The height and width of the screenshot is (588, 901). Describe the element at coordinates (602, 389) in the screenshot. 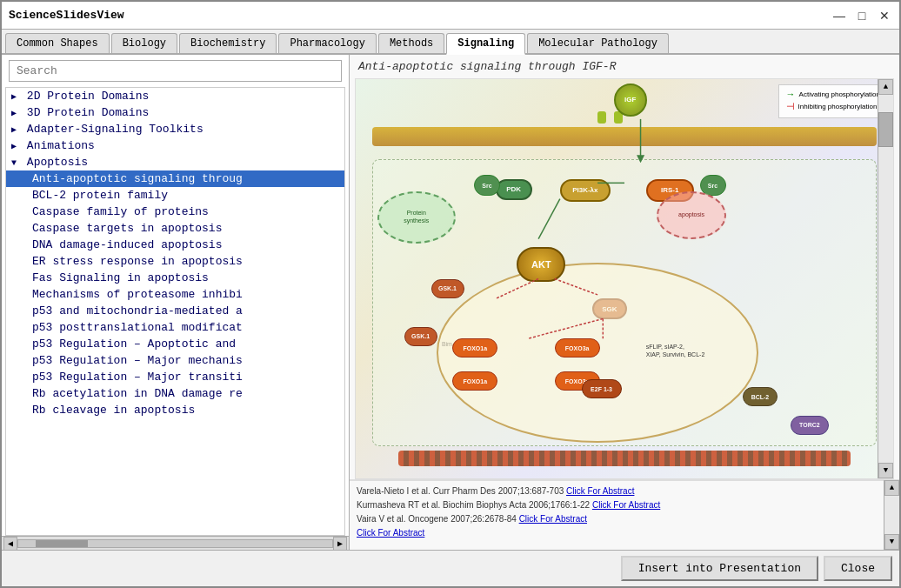

I see `node-e2f: E2F 1-3` at that location.